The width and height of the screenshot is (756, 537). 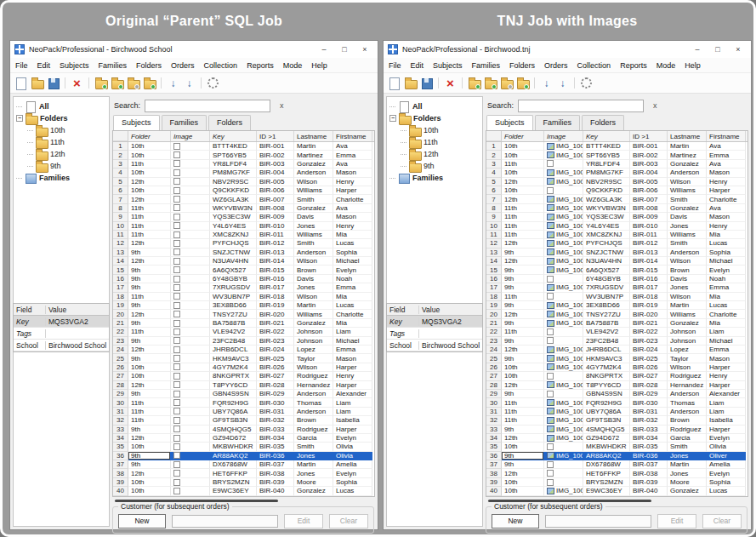 What do you see at coordinates (121, 341) in the screenshot?
I see `row-number-cell: 23` at bounding box center [121, 341].